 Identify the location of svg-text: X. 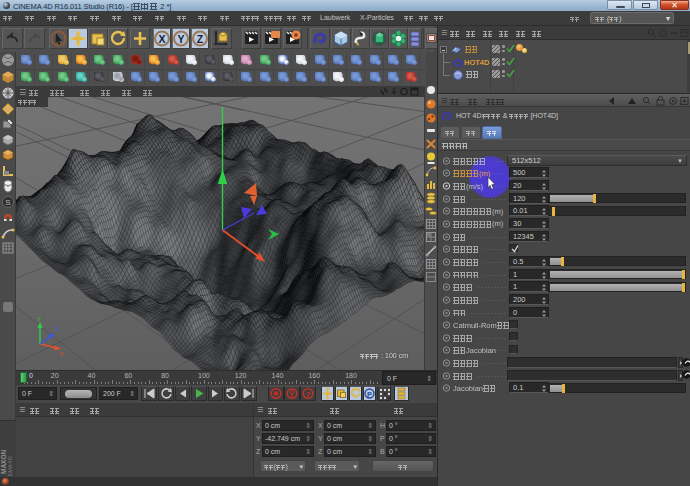
(162, 39).